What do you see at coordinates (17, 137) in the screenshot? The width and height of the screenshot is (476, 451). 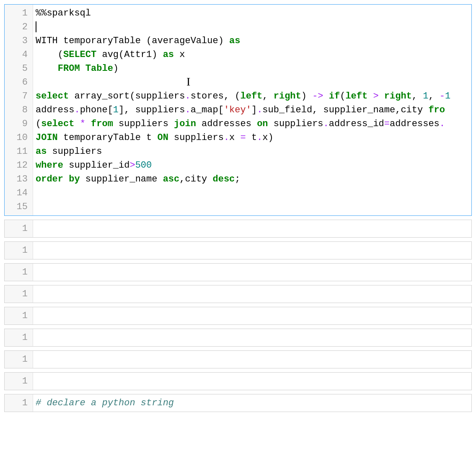 I see `line-number: 10` at bounding box center [17, 137].